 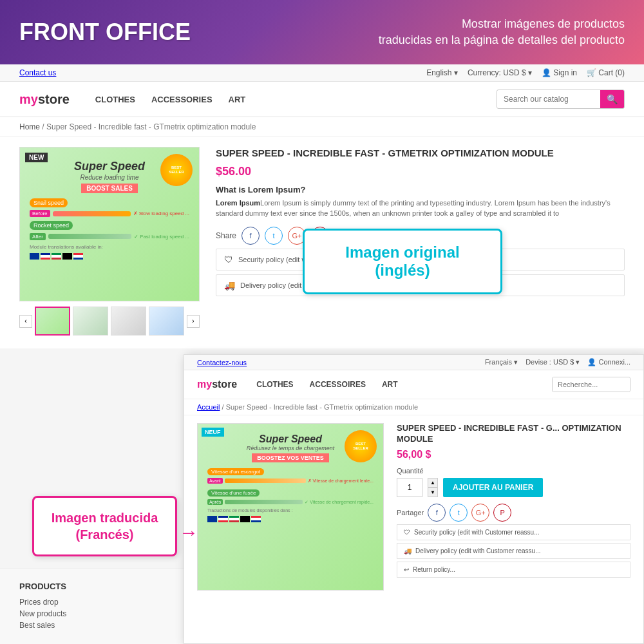 I want to click on french-share-row: Partager f t G+ P, so click(x=514, y=513).